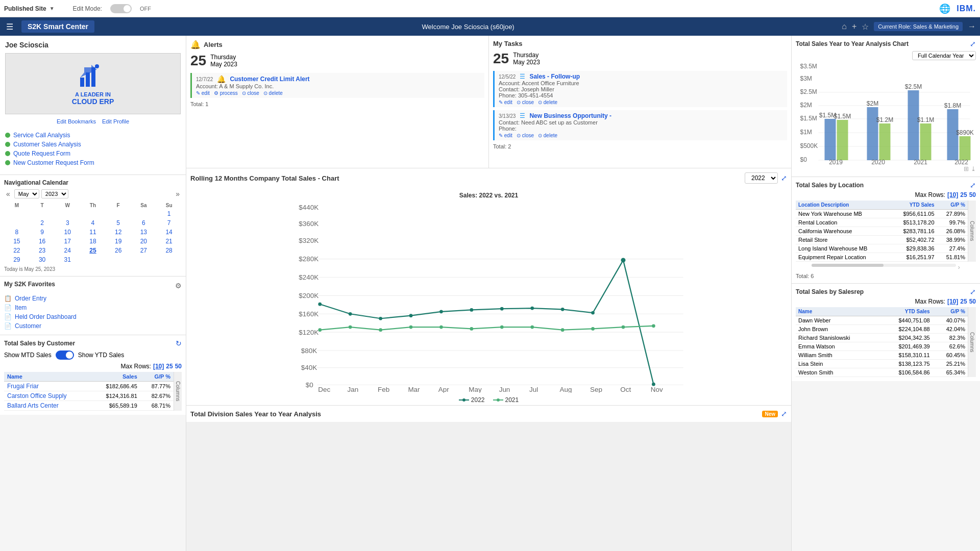 Image resolution: width=980 pixels, height=551 pixels. What do you see at coordinates (67, 232) in the screenshot?
I see `cal-day-cell: 10` at bounding box center [67, 232].